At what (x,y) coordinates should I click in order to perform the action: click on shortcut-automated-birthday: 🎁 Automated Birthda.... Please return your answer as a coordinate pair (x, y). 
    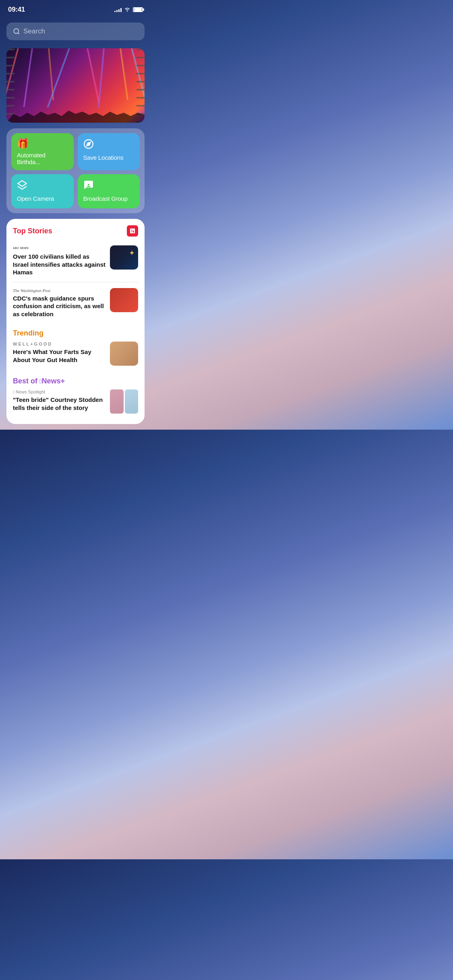
    Looking at the image, I should click on (43, 152).